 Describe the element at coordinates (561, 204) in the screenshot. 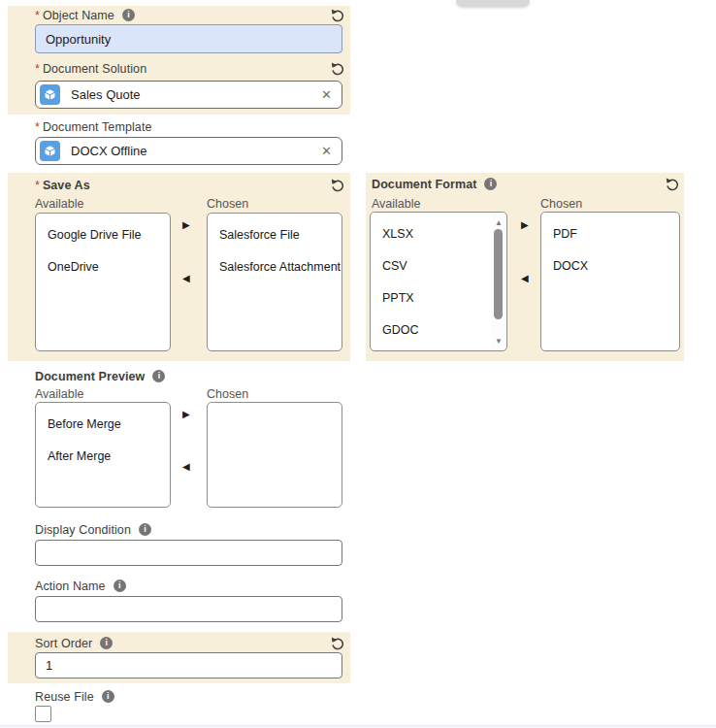

I see `document-format-chosen-label: Chosen` at that location.